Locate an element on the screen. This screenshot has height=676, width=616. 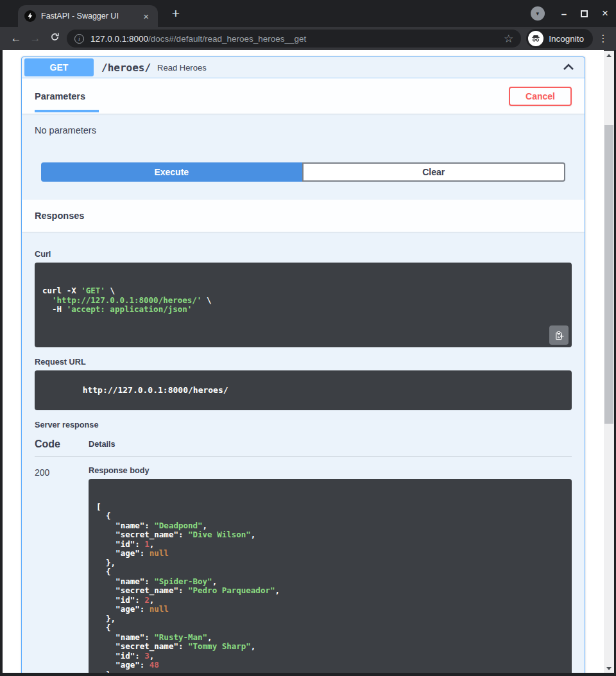
parameters-header: Parameters Cancel is located at coordinates (303, 96).